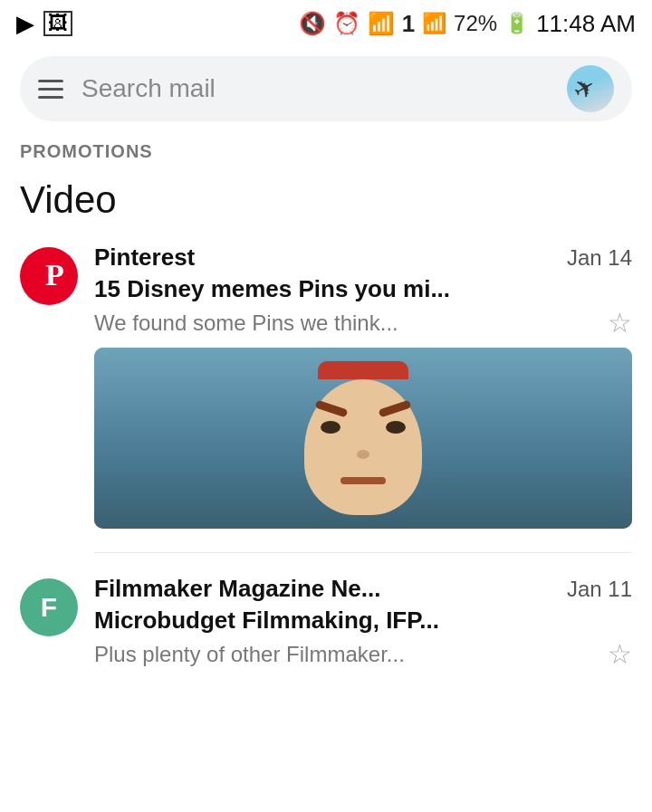 This screenshot has width=652, height=812. I want to click on svg-text: P, so click(54, 275).